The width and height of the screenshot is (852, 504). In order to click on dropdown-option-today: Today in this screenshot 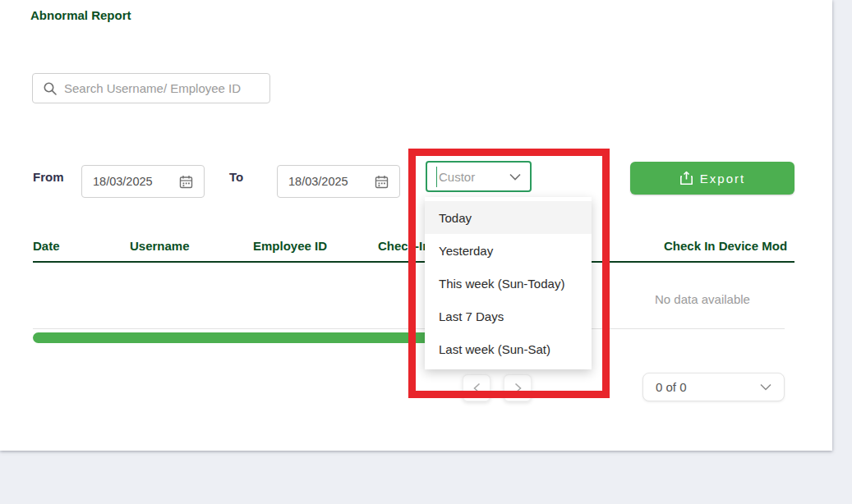, I will do `click(508, 218)`.